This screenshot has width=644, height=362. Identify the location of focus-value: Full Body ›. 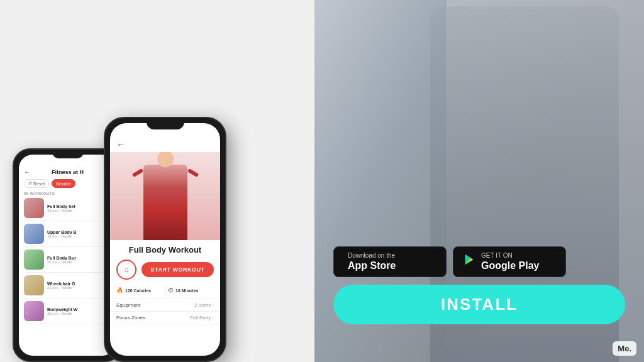
(202, 318).